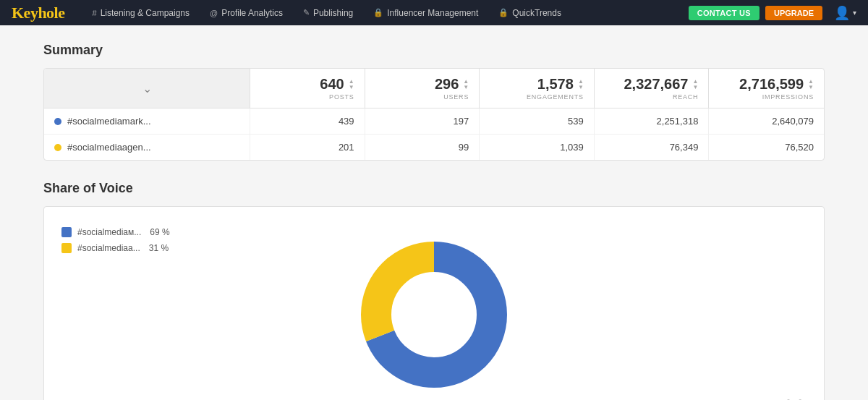 Image resolution: width=868 pixels, height=400 pixels. I want to click on td-imp-1: 76,520, so click(767, 148).